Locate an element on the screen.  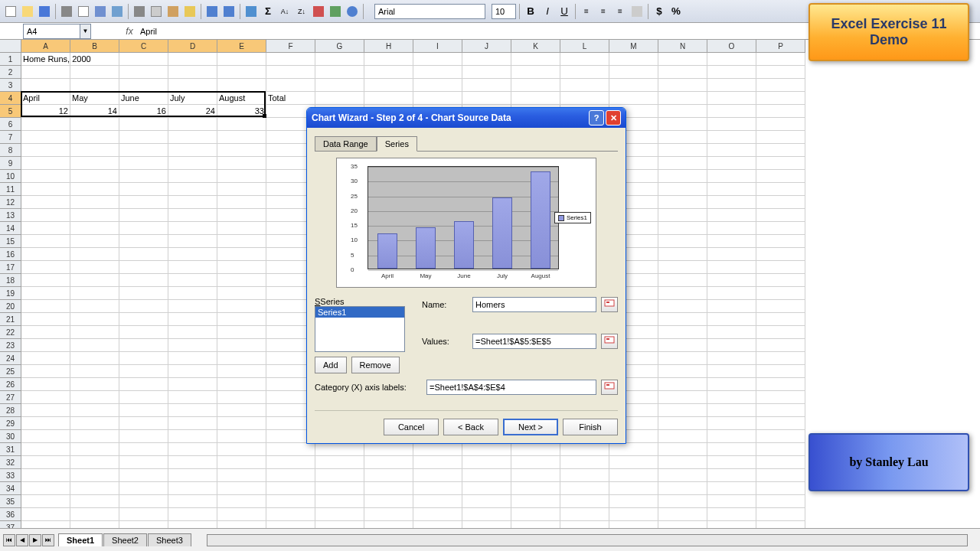
sheet-tab: Sheet3 is located at coordinates (170, 540).